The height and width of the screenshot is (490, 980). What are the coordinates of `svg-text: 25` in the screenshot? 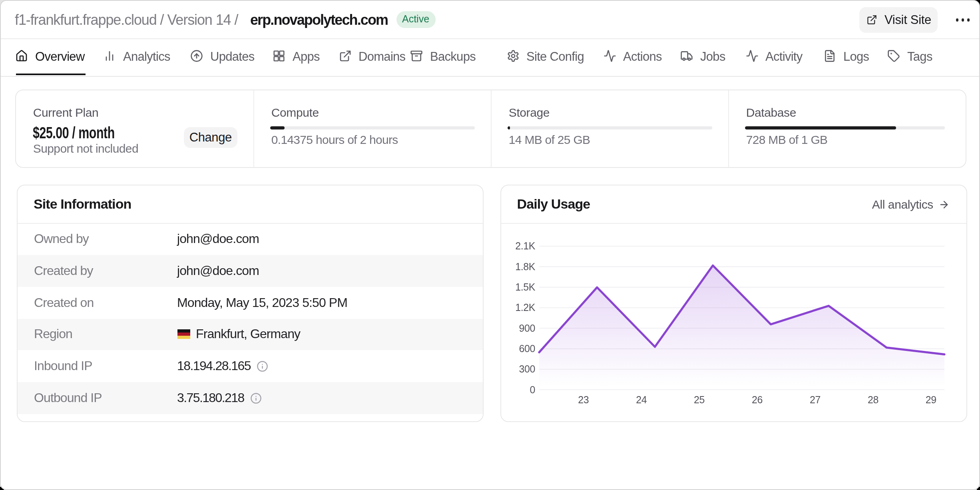 It's located at (699, 400).